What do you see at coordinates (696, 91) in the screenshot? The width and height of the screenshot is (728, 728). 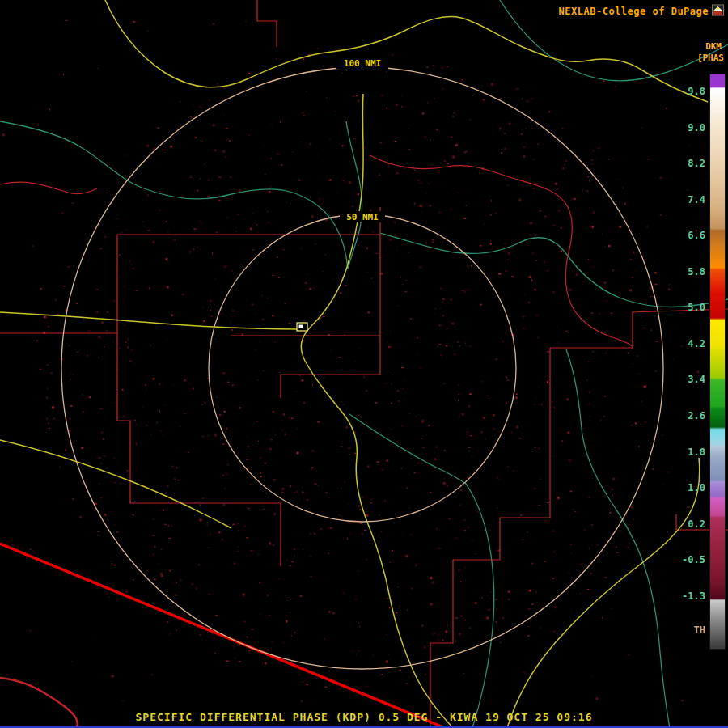 I see `colorbar-tick-label: 9.8` at bounding box center [696, 91].